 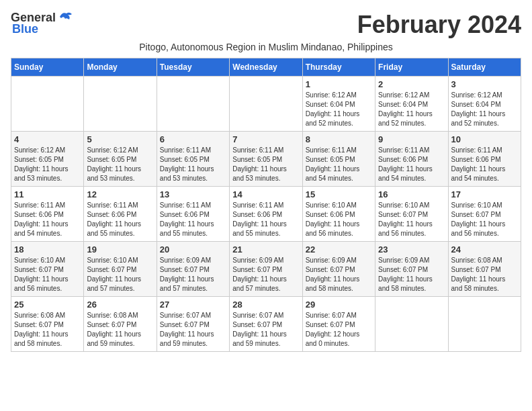 I want to click on week-row-4: 18Sunrise: 6:10 AM Sunset: 6:07 PM Dayli…, so click(x=266, y=269).